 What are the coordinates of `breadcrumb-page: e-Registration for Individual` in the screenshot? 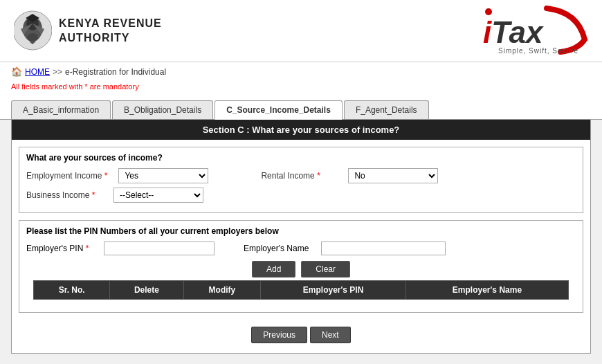 It's located at (116, 72).